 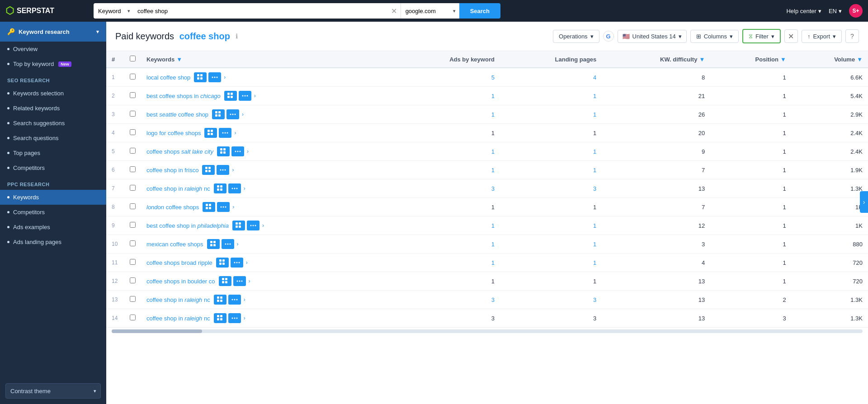 What do you see at coordinates (830, 60) in the screenshot?
I see `col-header-volume: Volume ▼` at bounding box center [830, 60].